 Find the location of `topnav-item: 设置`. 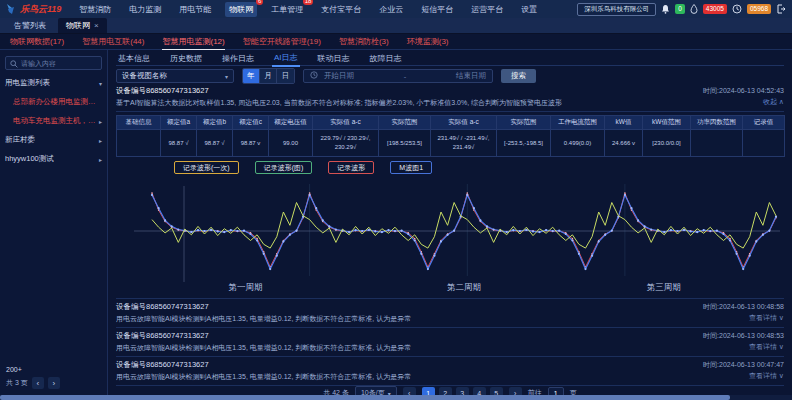

topnav-item: 设置 is located at coordinates (529, 10).